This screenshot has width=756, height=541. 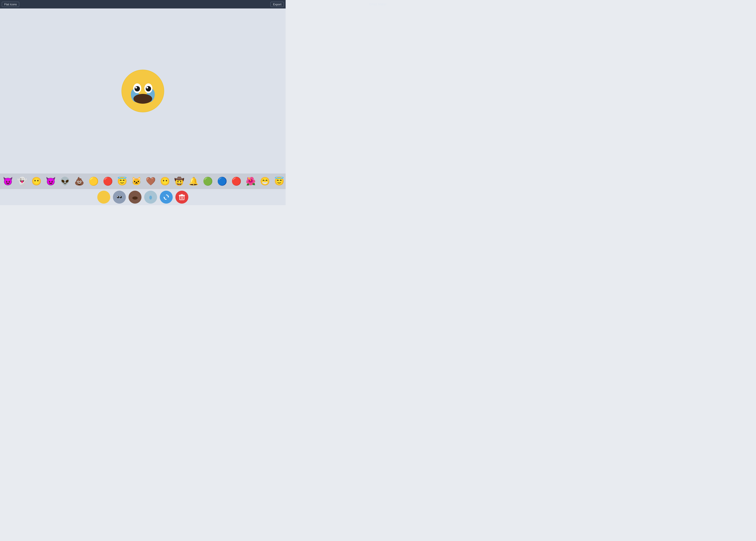 I want to click on strip-item-angel: 😇, so click(x=122, y=181).